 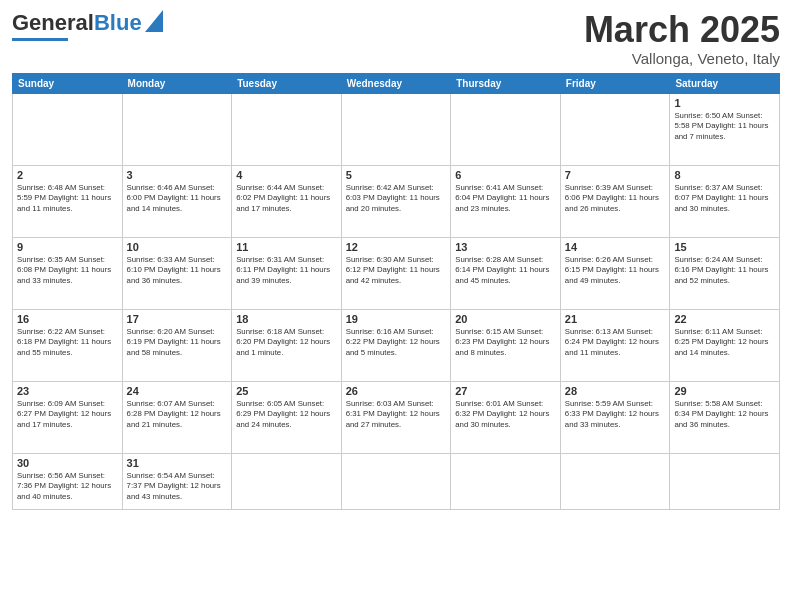 I want to click on day-info: Sunrise: 6:22 AM Sunset: 6:18 PM Dayligh…, so click(x=68, y=343).